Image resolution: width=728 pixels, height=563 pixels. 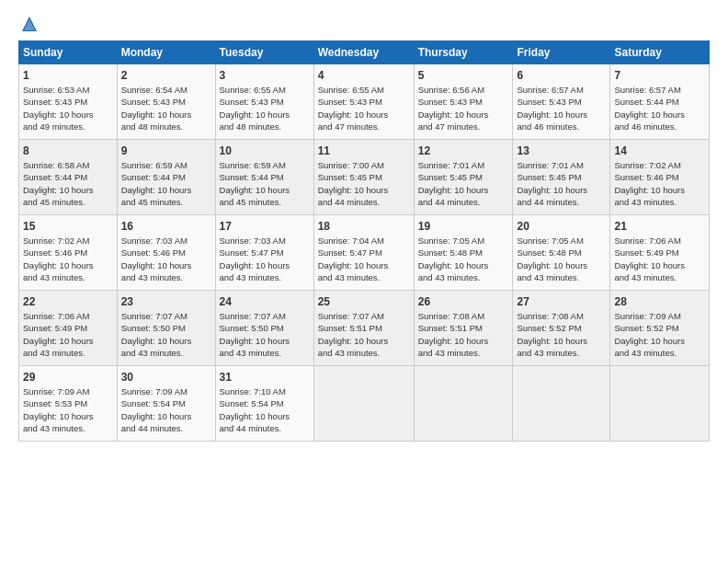 I want to click on day-cell: 18Sunrise: 7:04 AM Sunset: 5:47 PM Dayli…, so click(x=364, y=253).